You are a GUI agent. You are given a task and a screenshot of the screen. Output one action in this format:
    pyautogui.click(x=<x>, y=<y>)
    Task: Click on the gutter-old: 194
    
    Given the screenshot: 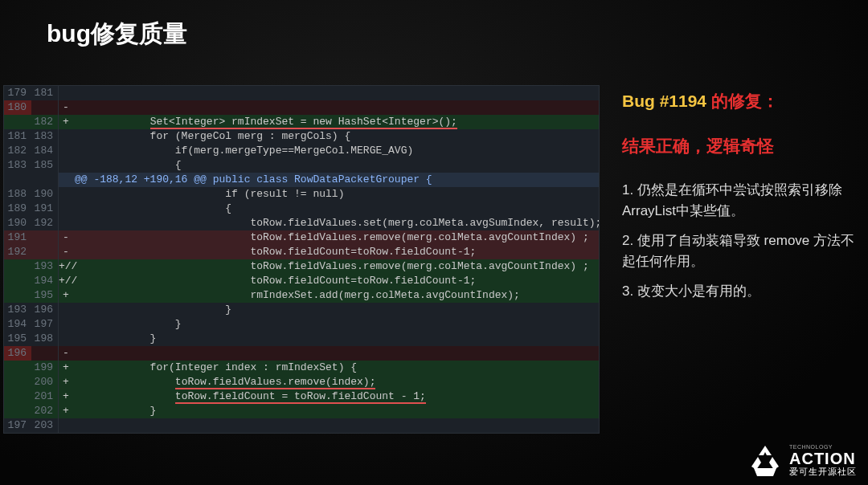 What is the action you would take?
    pyautogui.click(x=18, y=324)
    